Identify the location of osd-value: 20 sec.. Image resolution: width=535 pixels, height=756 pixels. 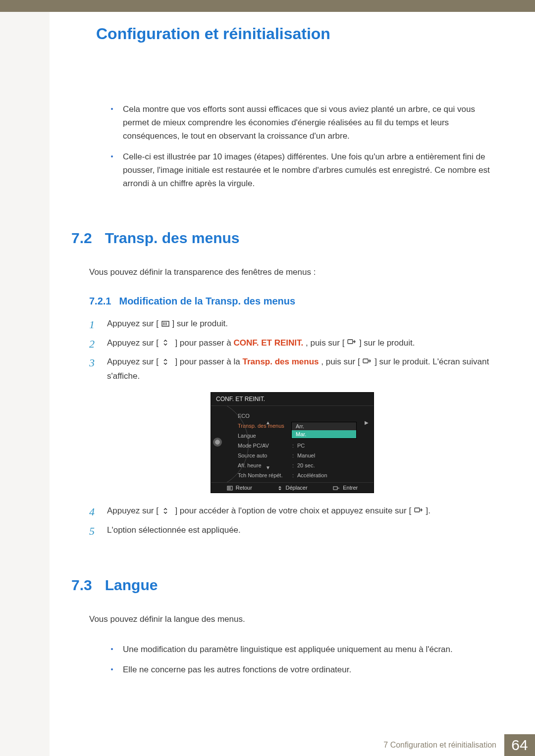
(333, 465).